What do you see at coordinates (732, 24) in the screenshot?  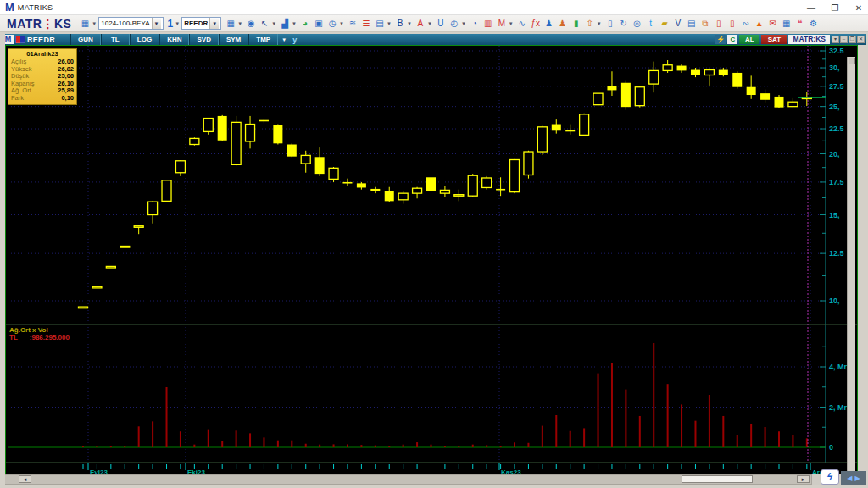 I see `candle-sm2-icon: ▯` at bounding box center [732, 24].